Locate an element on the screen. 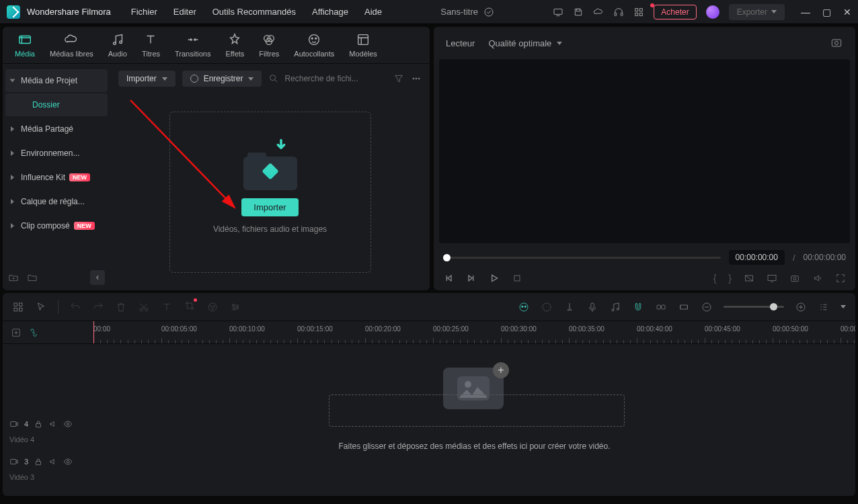 The width and height of the screenshot is (858, 504). tab-audio: Audio is located at coordinates (118, 45).